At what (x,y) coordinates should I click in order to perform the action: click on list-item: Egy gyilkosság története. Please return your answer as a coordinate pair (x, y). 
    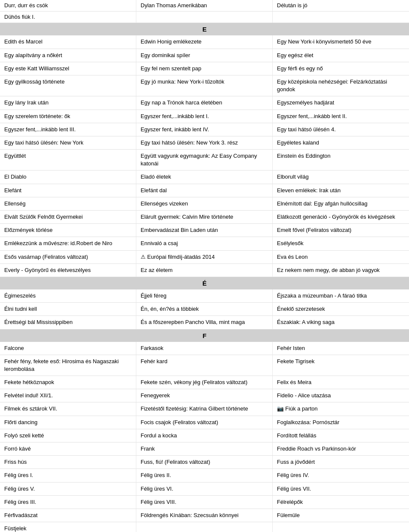
    Looking at the image, I should click on (68, 86).